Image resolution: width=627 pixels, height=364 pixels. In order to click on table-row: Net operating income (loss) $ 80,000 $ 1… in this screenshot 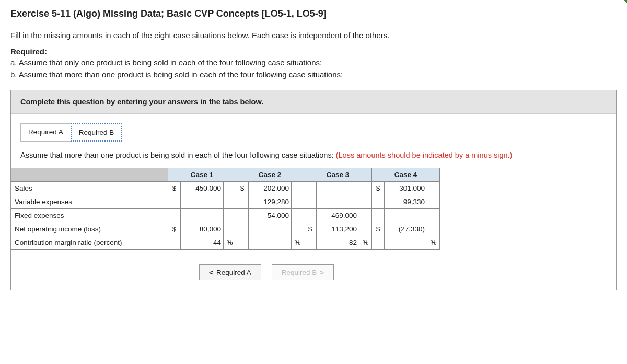, I will do `click(226, 229)`.